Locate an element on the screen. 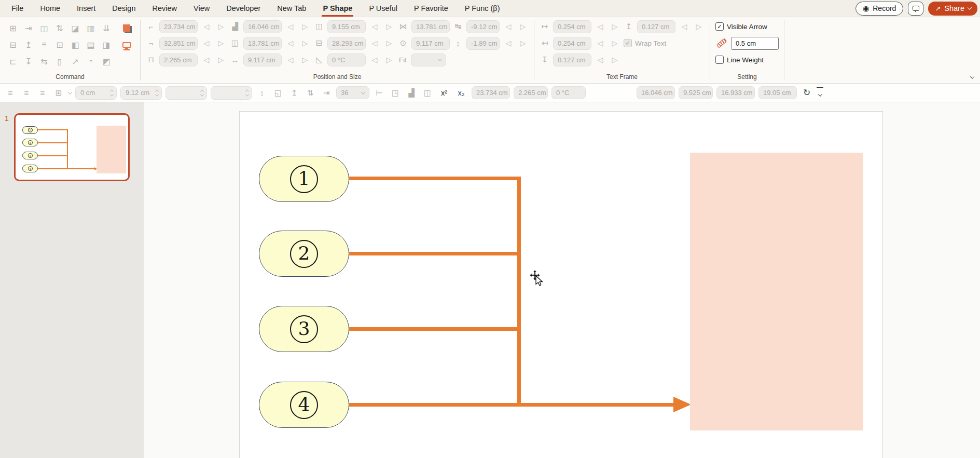 The width and height of the screenshot is (980, 458). left-margin-field: 0.254 cm is located at coordinates (572, 27).